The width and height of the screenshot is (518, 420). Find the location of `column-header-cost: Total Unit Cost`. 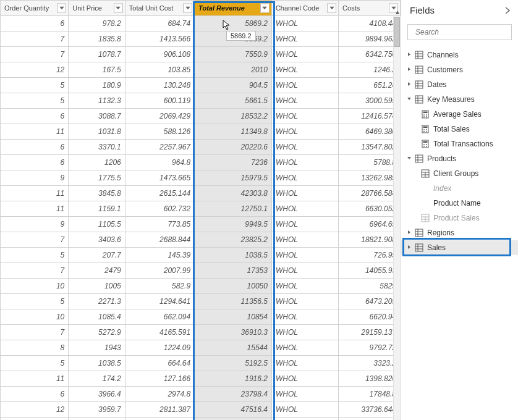

column-header-cost: Total Unit Cost is located at coordinates (159, 9).